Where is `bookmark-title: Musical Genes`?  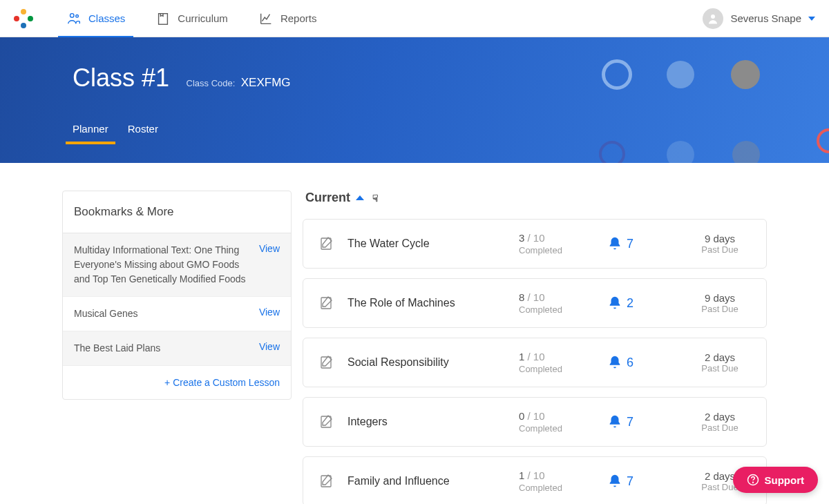
bookmark-title: Musical Genes is located at coordinates (162, 313).